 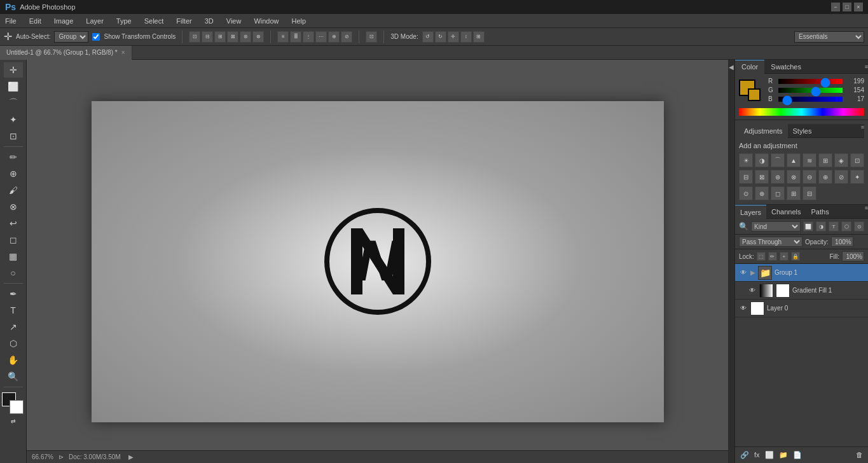 What do you see at coordinates (61, 457) in the screenshot?
I see `status-toggle: ⊳` at bounding box center [61, 457].